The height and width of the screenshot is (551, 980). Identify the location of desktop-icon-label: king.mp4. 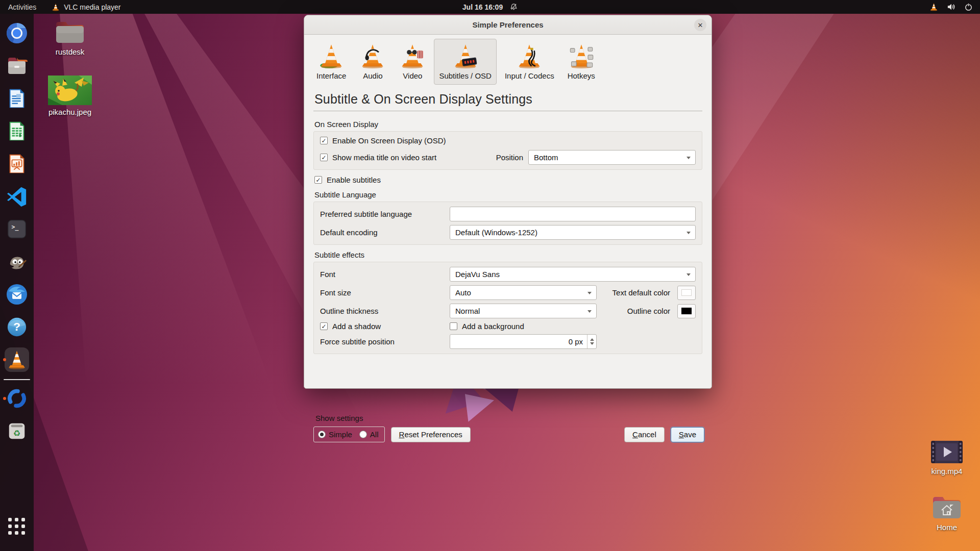
(947, 471).